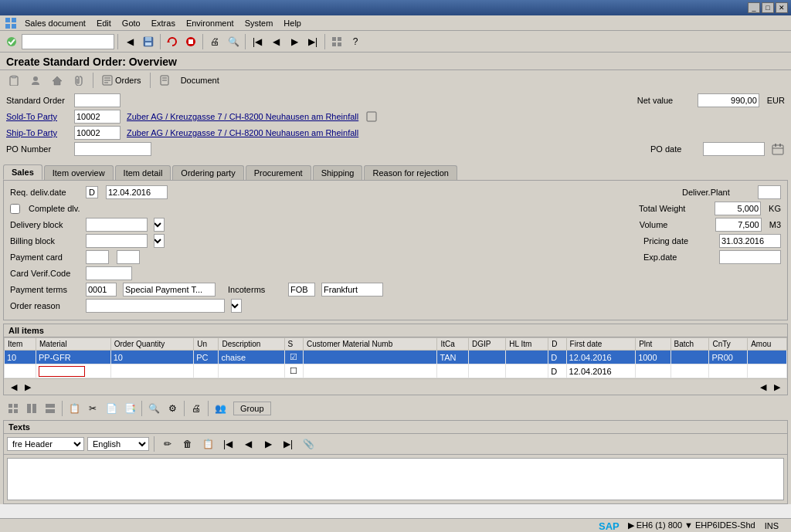 This screenshot has height=532, width=791. What do you see at coordinates (734, 149) in the screenshot?
I see `po-date-input` at bounding box center [734, 149].